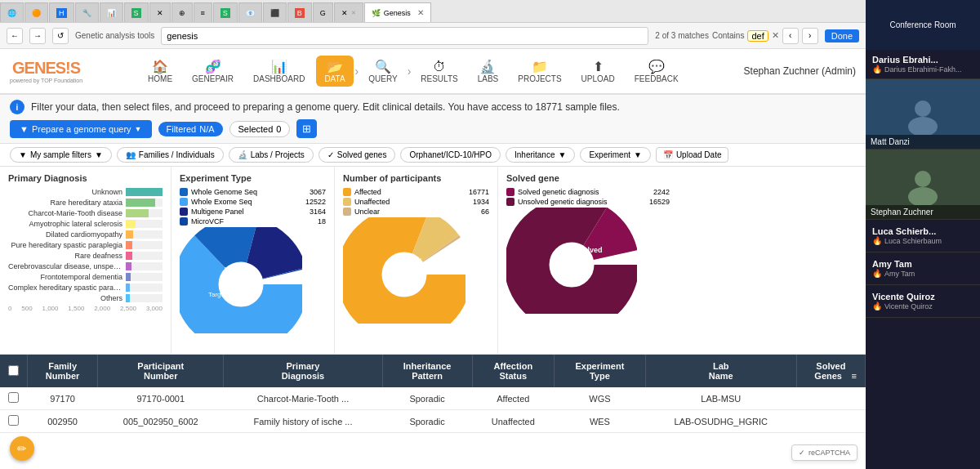  I want to click on prepare-query-button: ▼ Prepare a genome query ▼, so click(81, 129).